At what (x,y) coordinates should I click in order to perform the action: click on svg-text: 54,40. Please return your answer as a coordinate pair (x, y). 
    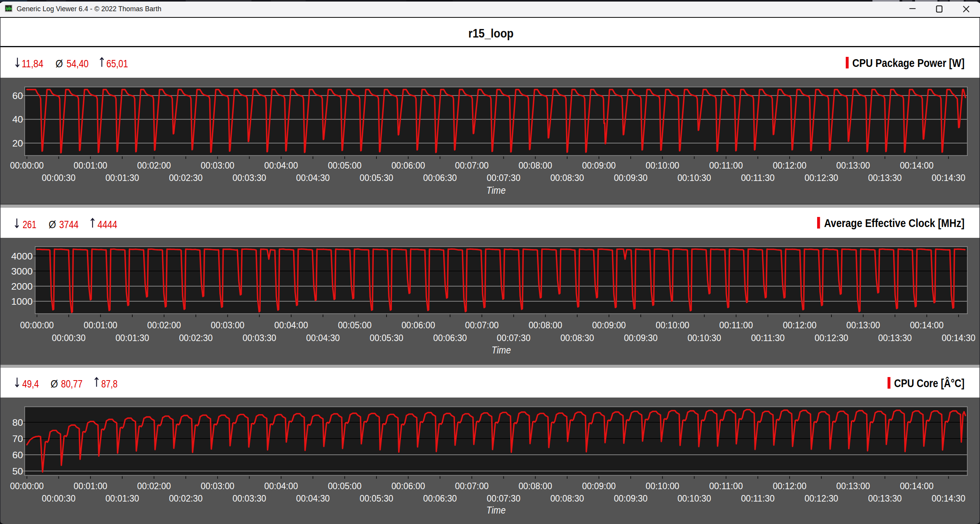
    Looking at the image, I should click on (77, 63).